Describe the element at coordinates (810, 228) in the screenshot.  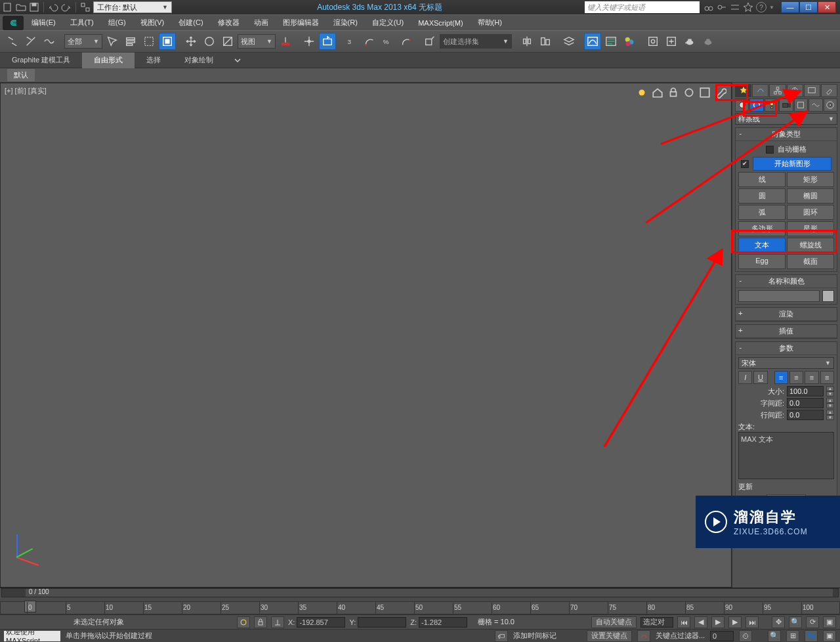
I see `shape-star: 星形` at that location.